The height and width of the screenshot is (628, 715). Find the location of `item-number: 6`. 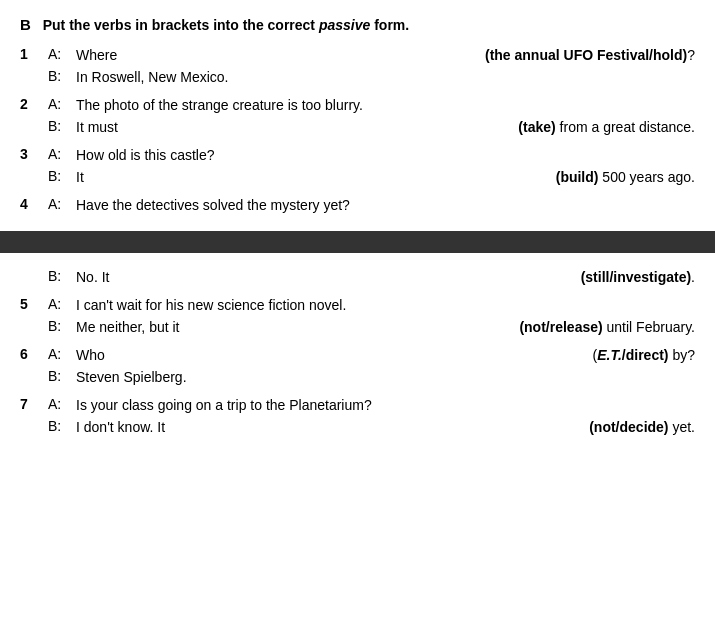

item-number: 6 is located at coordinates (34, 354).